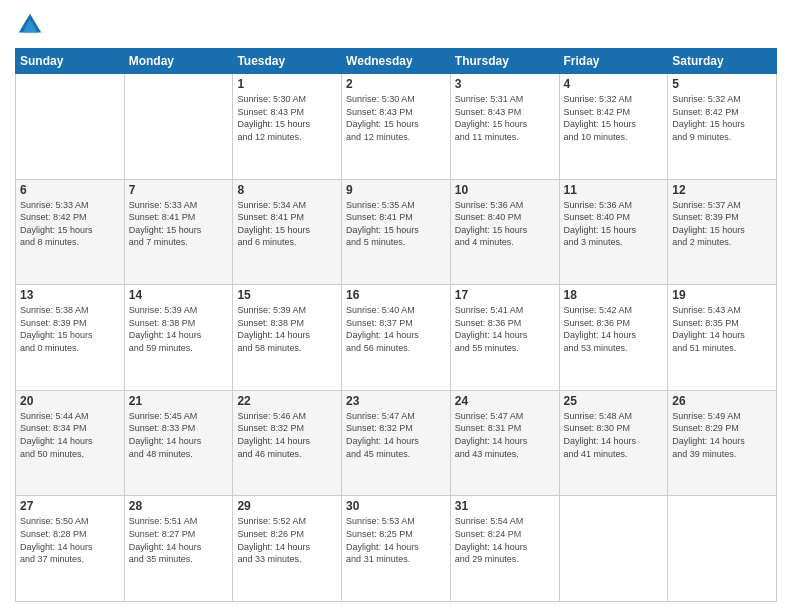 This screenshot has height=612, width=792. I want to click on calendar-cell: 13Sunrise: 5:38 AM Sunset: 8:39 PM Dayli…, so click(70, 338).